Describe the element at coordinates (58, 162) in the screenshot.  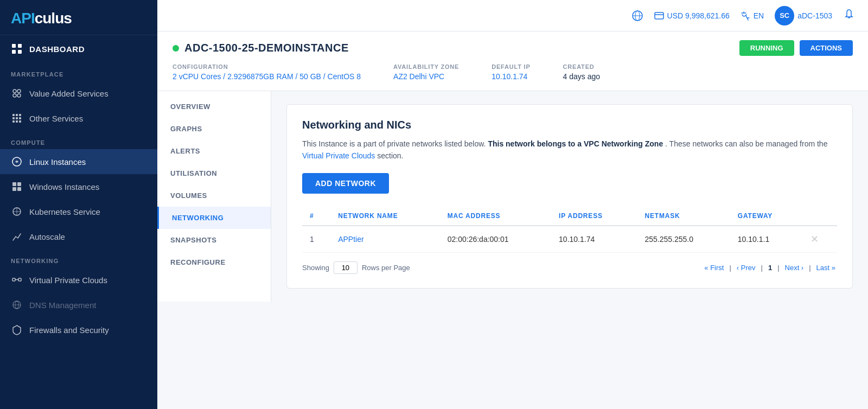
I see `sidebar-item-label: Linux Instances` at that location.